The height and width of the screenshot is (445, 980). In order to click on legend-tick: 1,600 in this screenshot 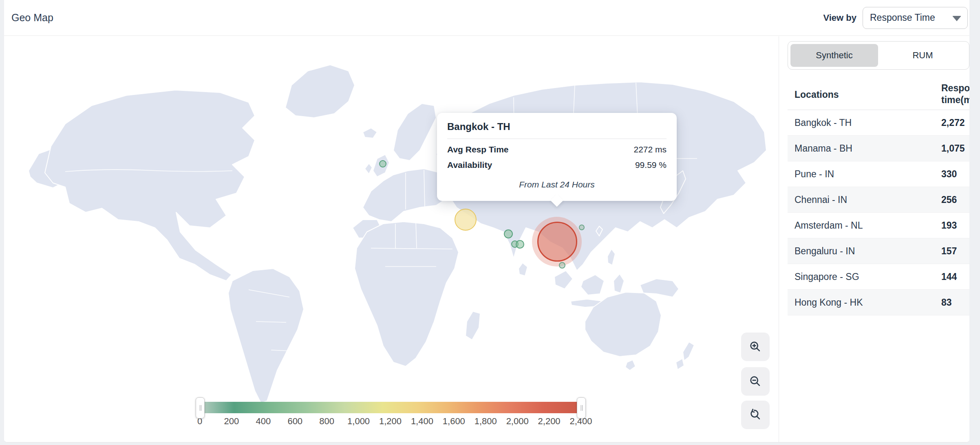, I will do `click(454, 421)`.